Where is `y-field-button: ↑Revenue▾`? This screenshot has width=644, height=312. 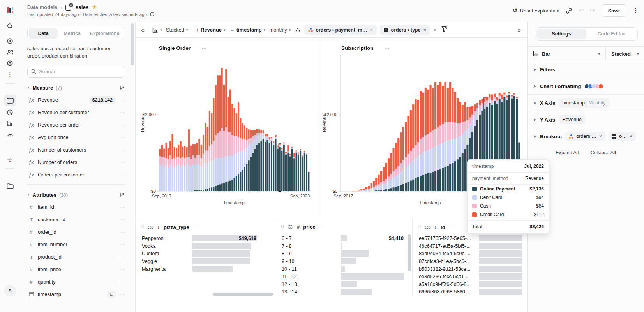
y-field-button: ↑Revenue▾ is located at coordinates (210, 30).